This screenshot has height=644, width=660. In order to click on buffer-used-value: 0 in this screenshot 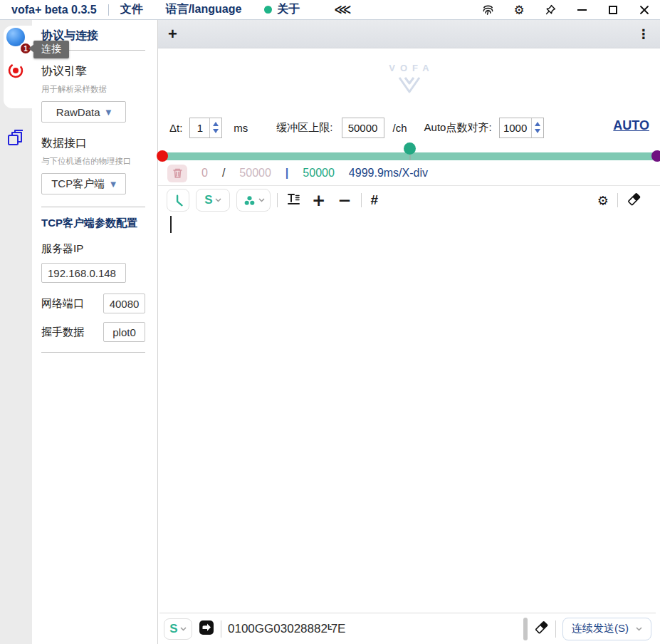, I will do `click(205, 173)`.